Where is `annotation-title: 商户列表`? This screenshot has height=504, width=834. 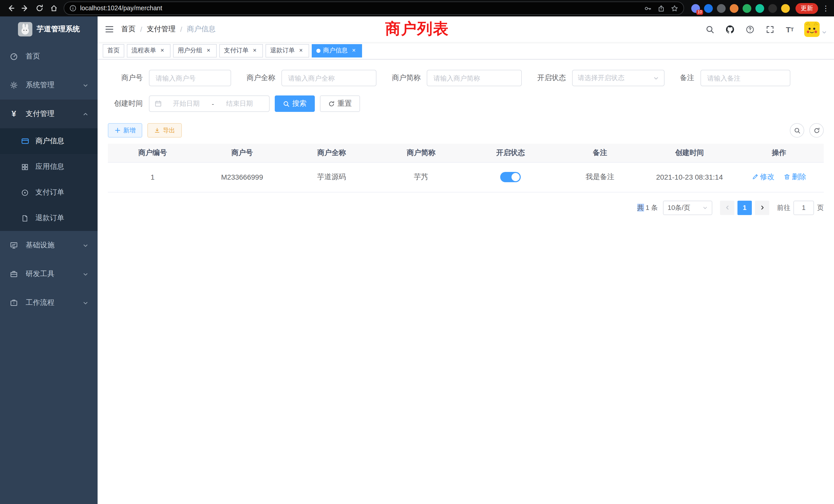
annotation-title: 商户列表 is located at coordinates (417, 29).